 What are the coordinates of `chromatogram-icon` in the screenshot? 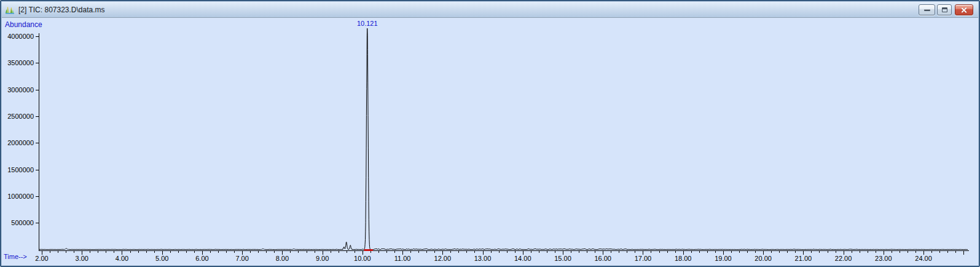 It's located at (10, 10).